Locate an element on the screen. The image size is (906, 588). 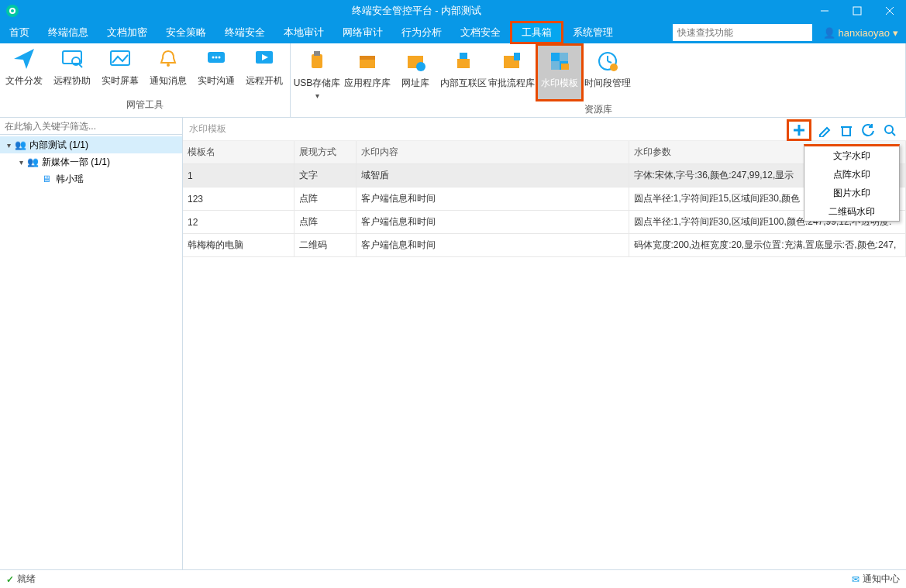
tool-approval: 审批流程库 is located at coordinates (512, 73).